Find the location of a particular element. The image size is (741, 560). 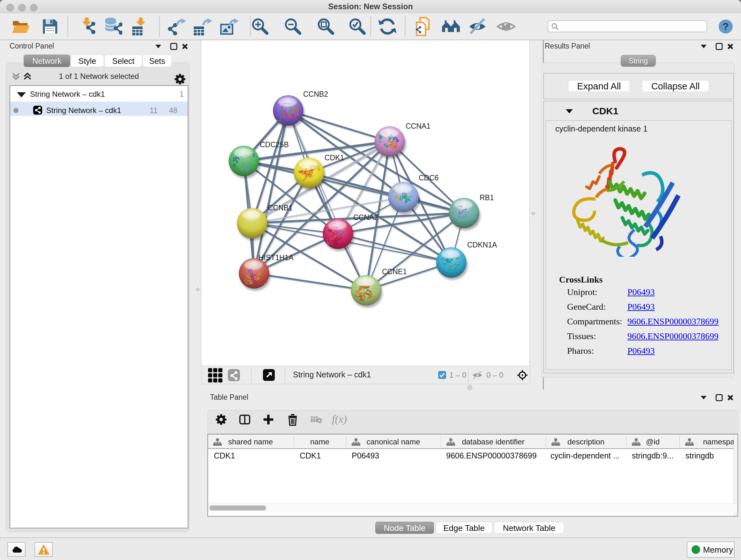

svg-text: RB1 is located at coordinates (487, 198).